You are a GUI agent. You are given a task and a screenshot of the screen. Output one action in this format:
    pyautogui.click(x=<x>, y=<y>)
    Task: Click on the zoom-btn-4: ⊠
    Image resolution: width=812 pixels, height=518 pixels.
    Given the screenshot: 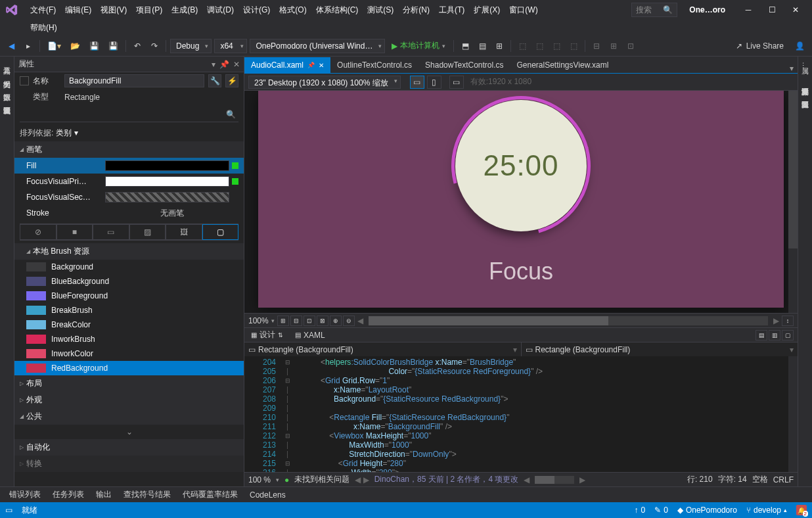 What is the action you would take?
    pyautogui.click(x=323, y=321)
    